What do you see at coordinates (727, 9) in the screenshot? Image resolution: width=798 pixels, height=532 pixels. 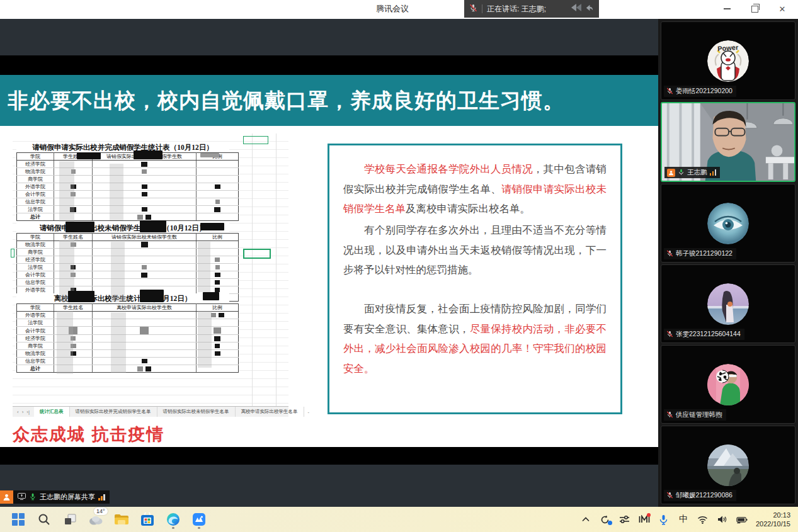 I see `minimize-button` at bounding box center [727, 9].